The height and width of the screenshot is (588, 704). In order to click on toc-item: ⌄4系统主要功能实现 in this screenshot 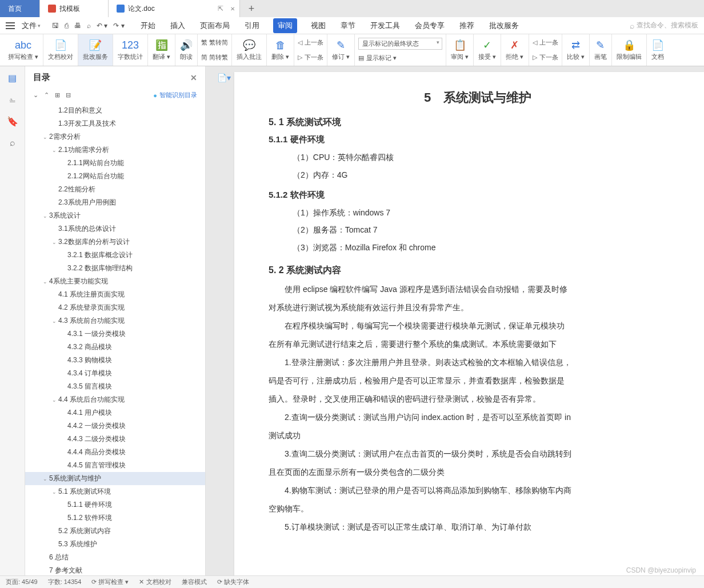, I will do `click(115, 281)`.